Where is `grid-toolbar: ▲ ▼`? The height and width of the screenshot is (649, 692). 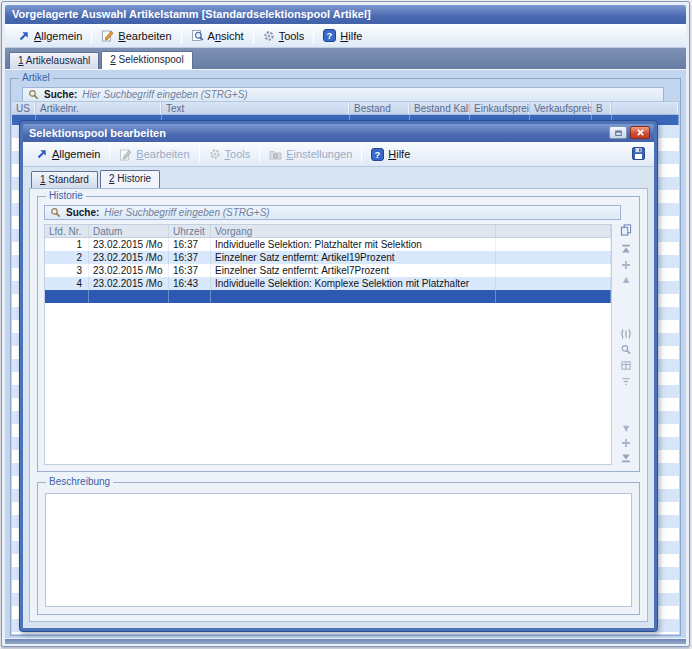
grid-toolbar: ▲ ▼ is located at coordinates (626, 344).